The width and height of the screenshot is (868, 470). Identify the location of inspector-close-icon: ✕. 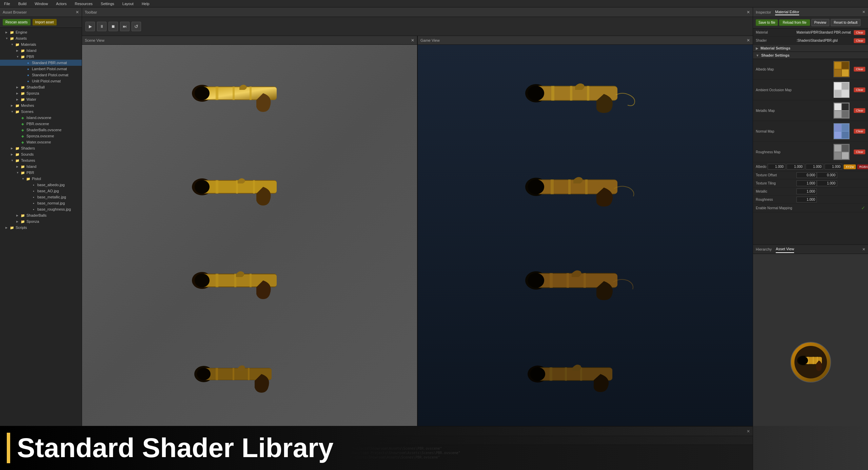
(864, 12).